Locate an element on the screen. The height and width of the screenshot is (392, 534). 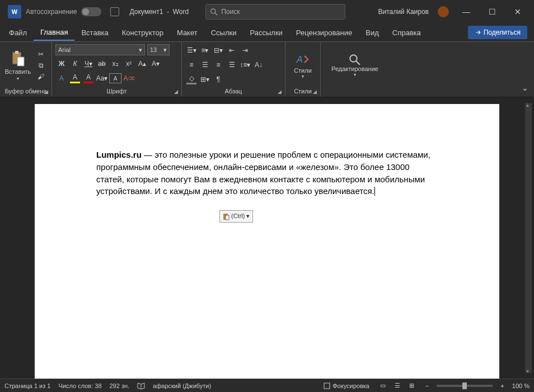
focus-icon is located at coordinates (327, 386).